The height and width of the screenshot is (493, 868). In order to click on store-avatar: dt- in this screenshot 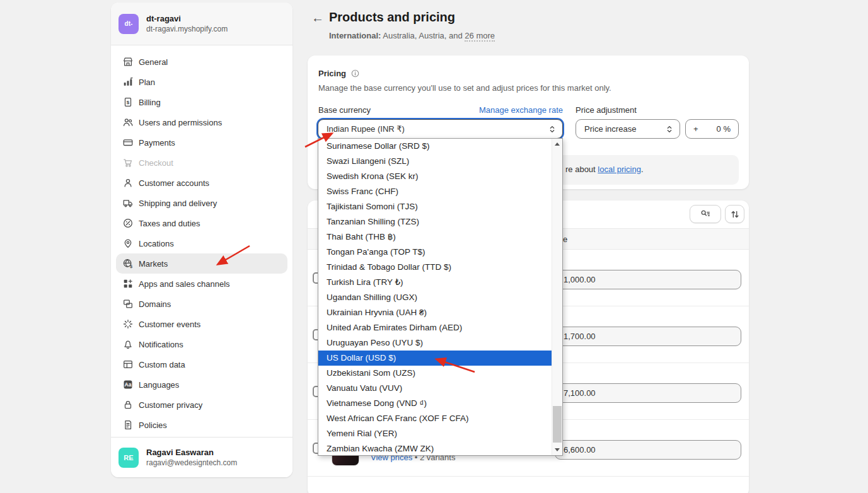, I will do `click(129, 24)`.